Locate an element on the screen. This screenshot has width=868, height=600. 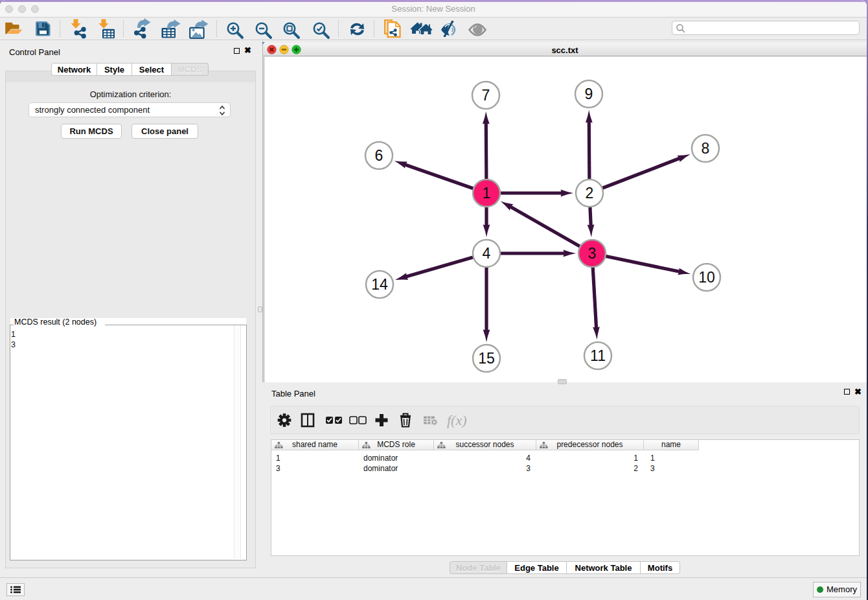
svg-text: 4 is located at coordinates (487, 253).